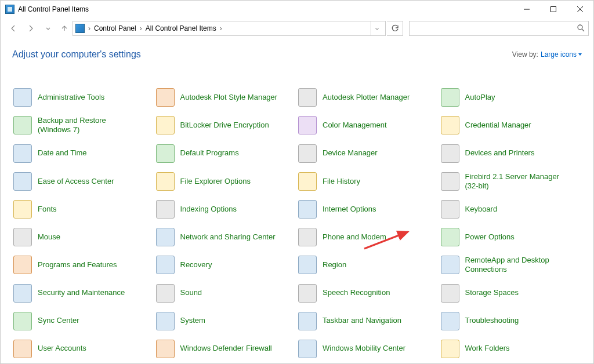 This screenshot has height=364, width=594. Describe the element at coordinates (364, 348) in the screenshot. I see `cpl-item-label: Windows Mobility Center` at that location.